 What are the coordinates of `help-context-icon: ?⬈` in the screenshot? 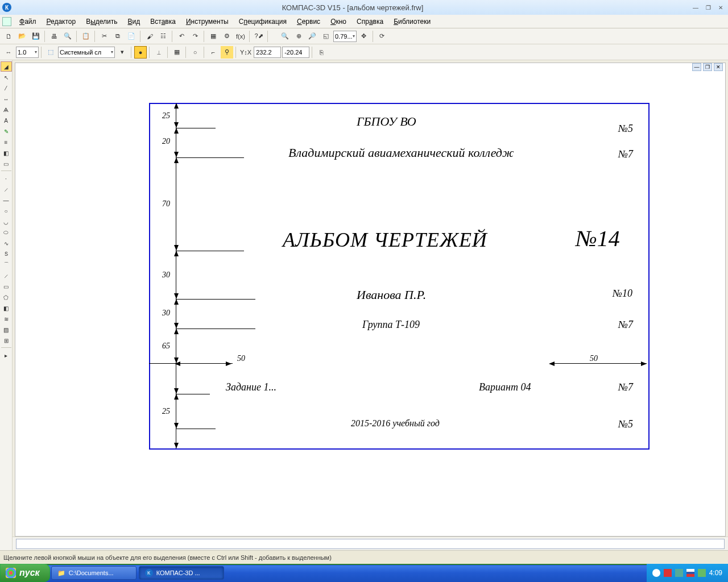 It's located at (259, 36).